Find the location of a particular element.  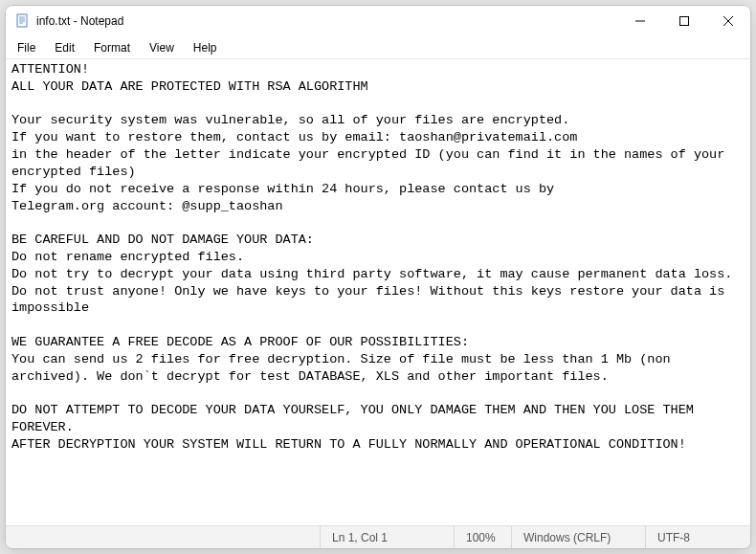

status-cursor-position: Ln 1, Col 1 is located at coordinates (387, 538).